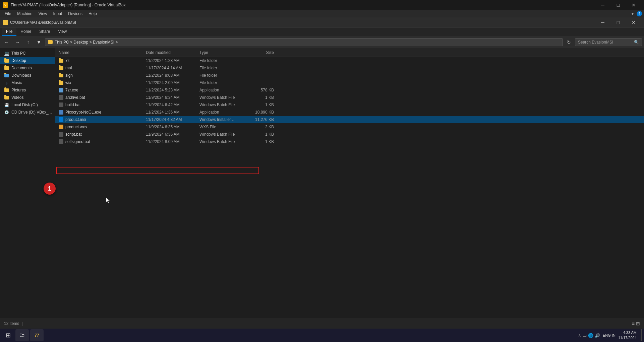  Describe the element at coordinates (58, 14) in the screenshot. I see `vbox-menu-input: Input` at that location.